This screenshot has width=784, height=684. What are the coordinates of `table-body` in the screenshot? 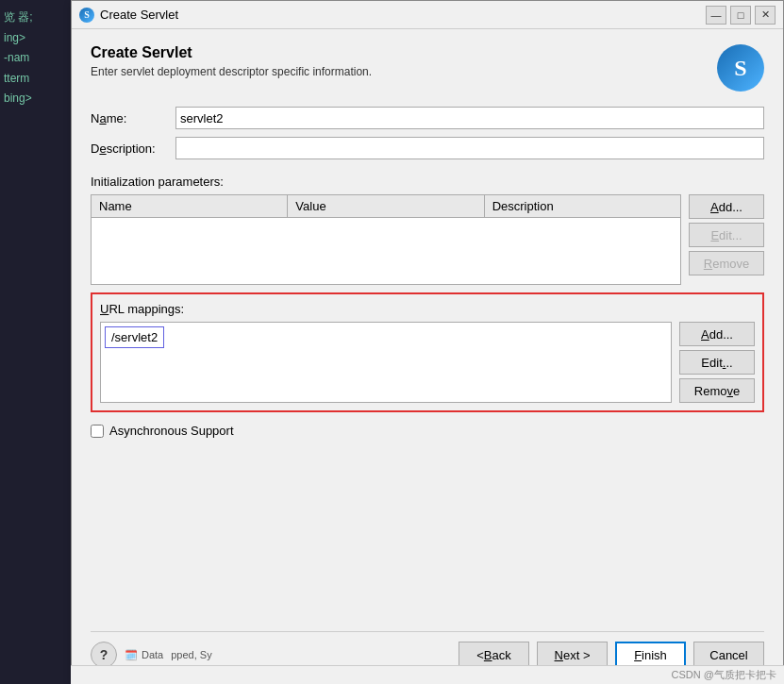 It's located at (386, 251).